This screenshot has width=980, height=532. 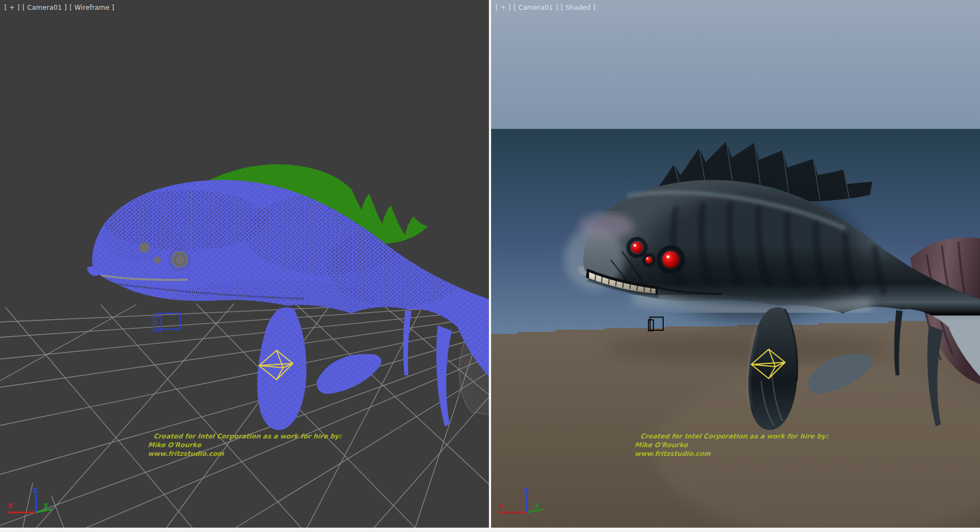 I want to click on viewport-label: [ + ] [ Camera01 ] [ Wireframe ], so click(x=59, y=8).